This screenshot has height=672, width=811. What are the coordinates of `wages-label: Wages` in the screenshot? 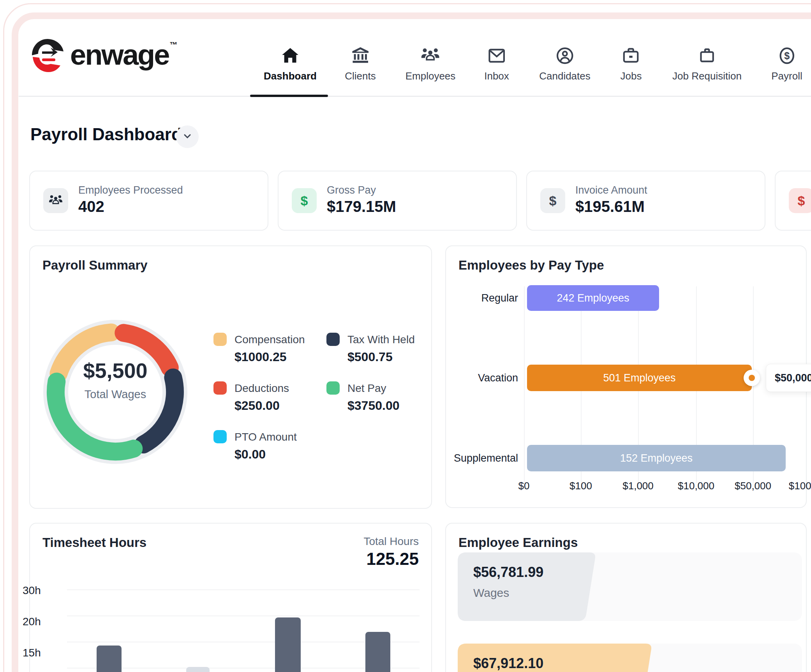 It's located at (491, 593).